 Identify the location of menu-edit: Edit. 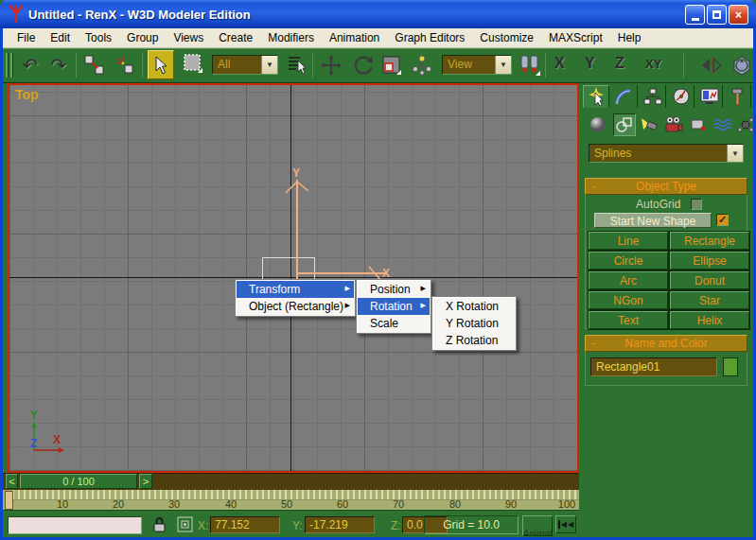
(61, 38).